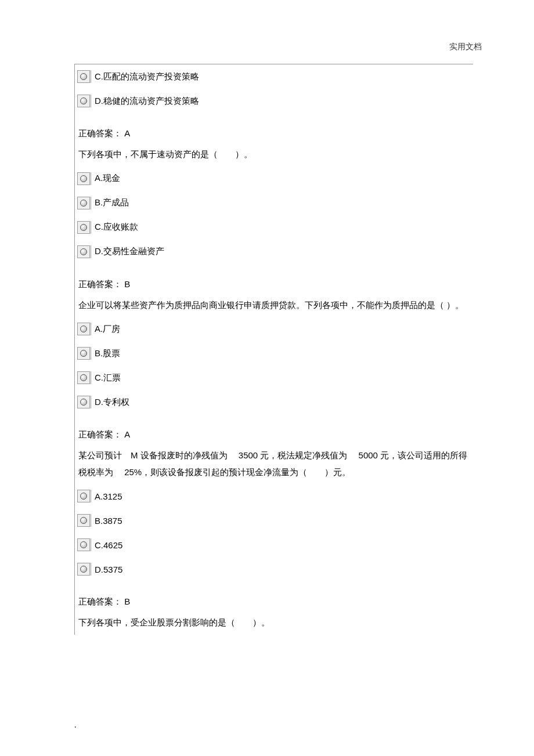 The image size is (534, 756). Describe the element at coordinates (275, 378) in the screenshot. I see `option-row: C.汇票` at that location.